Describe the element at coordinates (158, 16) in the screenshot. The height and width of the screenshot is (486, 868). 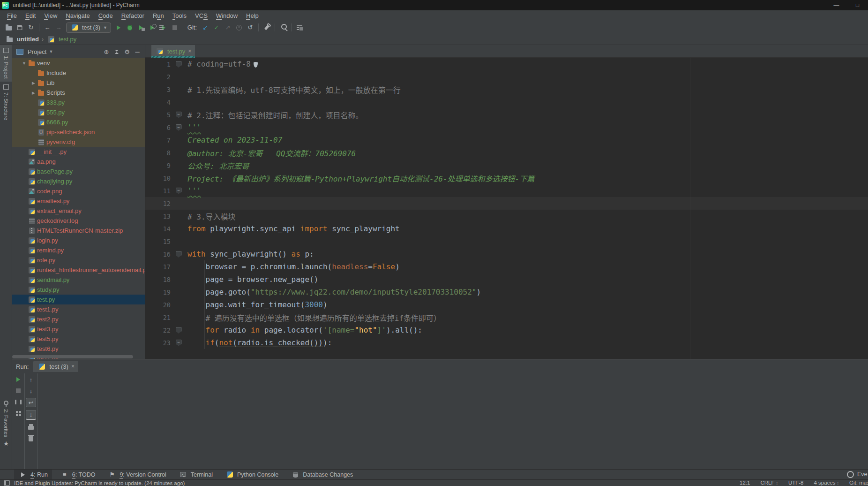
I see `menu-item-run: Run` at that location.